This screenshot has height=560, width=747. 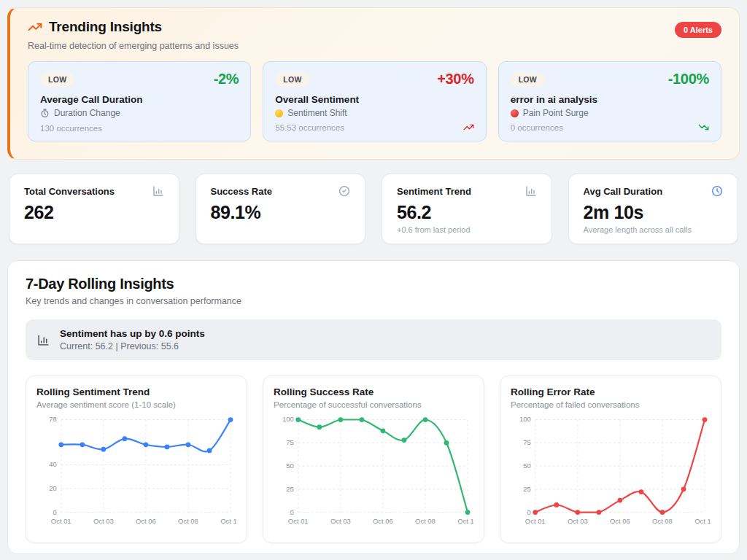 I want to click on chart-subtitle: Percentage of failed conversations, so click(x=611, y=405).